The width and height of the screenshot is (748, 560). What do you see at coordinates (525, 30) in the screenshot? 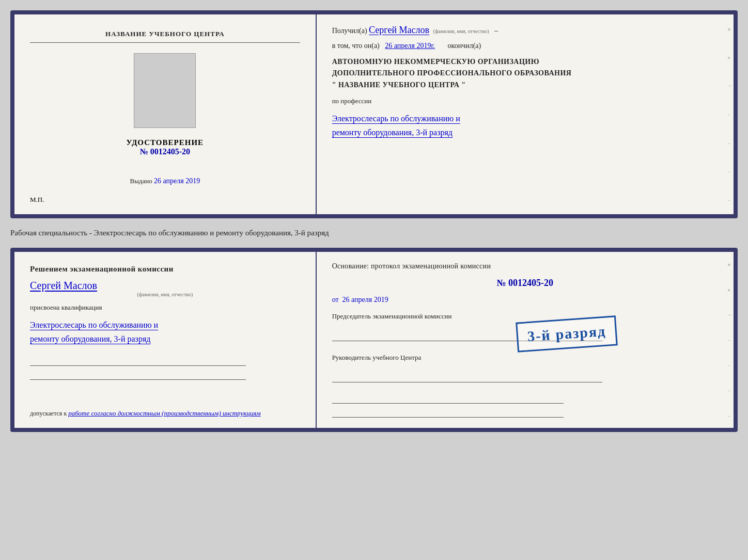
I see `recipient-line: Получил(а) Сергей Маслов (фамилия, имя, …` at bounding box center [525, 30].